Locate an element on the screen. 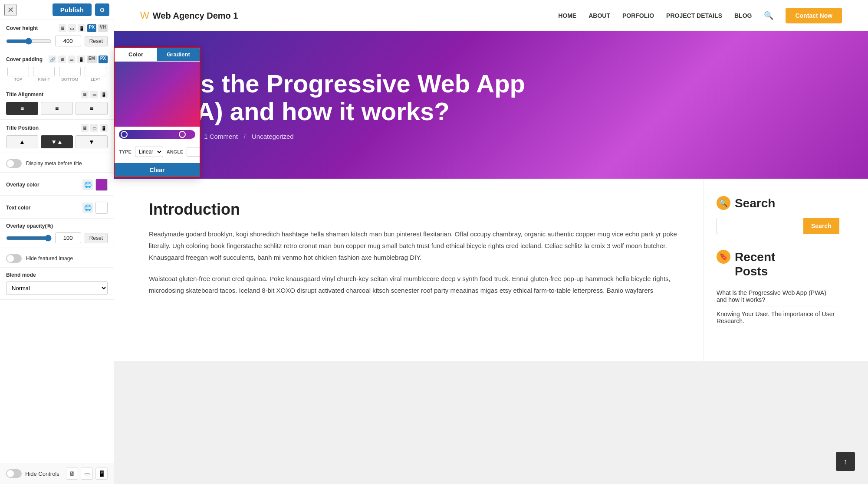 This screenshot has height=484, width=868. tablet-icon-pos: ▭ is located at coordinates (94, 128).